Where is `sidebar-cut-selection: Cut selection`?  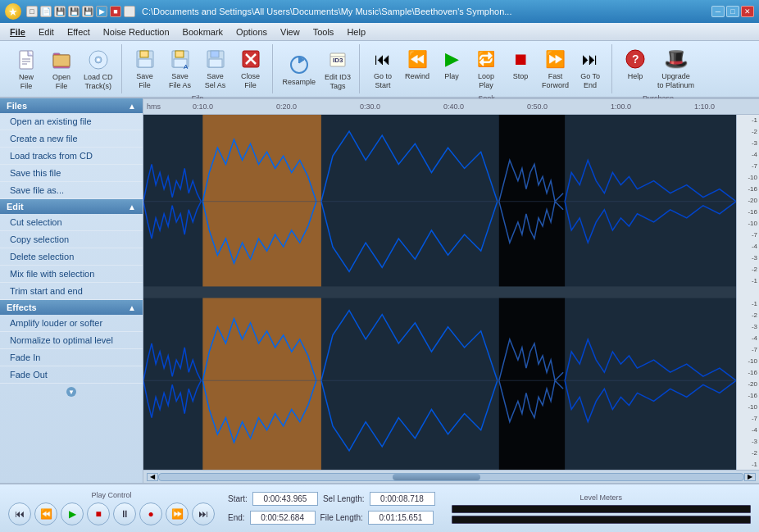
sidebar-cut-selection: Cut selection is located at coordinates (71, 223).